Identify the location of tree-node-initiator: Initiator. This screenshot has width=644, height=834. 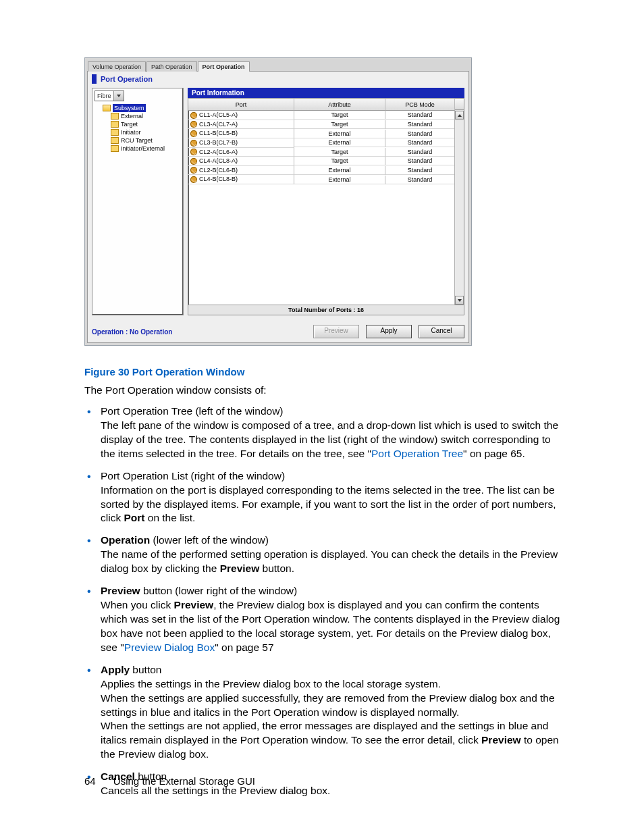
(146, 132).